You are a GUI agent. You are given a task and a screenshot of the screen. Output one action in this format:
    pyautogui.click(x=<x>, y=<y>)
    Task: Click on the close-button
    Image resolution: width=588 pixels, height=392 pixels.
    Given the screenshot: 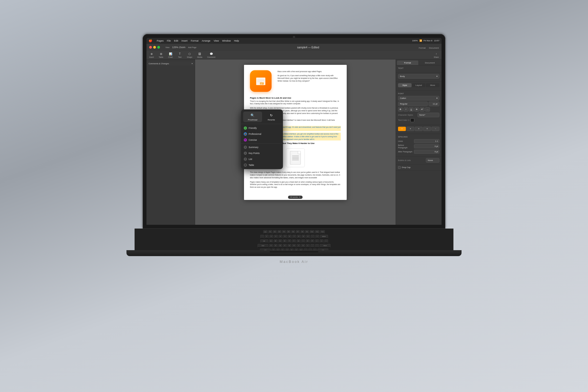 What is the action you would take?
    pyautogui.click(x=151, y=47)
    